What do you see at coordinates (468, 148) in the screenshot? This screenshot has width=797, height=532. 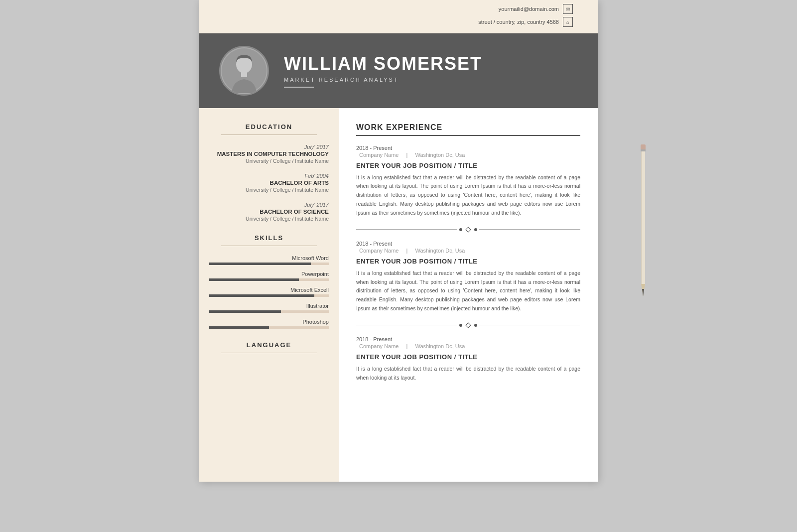 I see `job-date-1: 2018 - Present` at bounding box center [468, 148].